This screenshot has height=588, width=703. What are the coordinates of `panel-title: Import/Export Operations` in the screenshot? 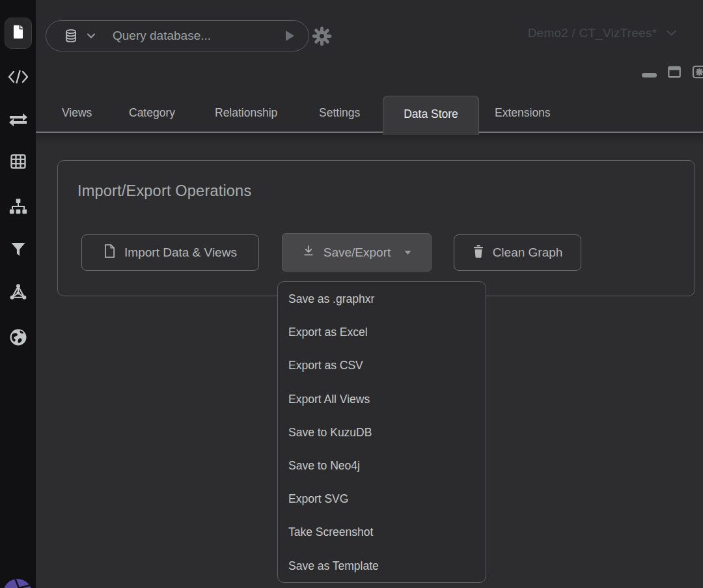 It's located at (164, 191).